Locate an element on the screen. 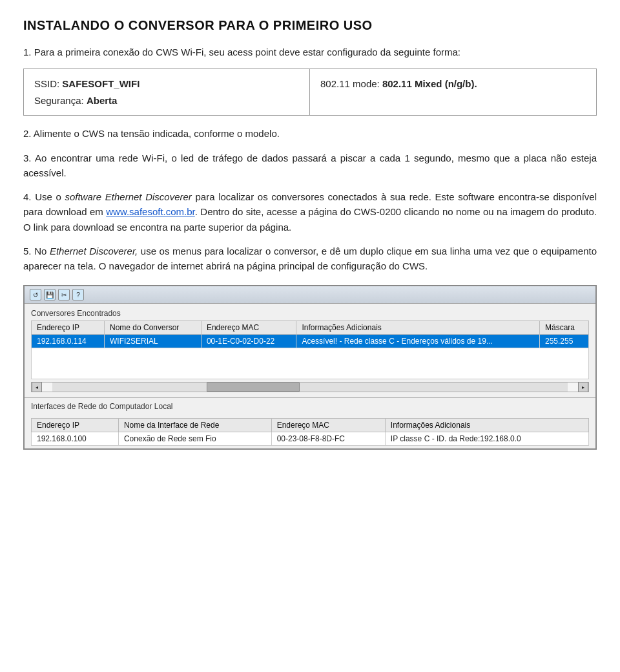 Image resolution: width=620 pixels, height=672 pixels. interfaces-table-header: Endereço IP Nome da Interface de Rede En… is located at coordinates (310, 425).